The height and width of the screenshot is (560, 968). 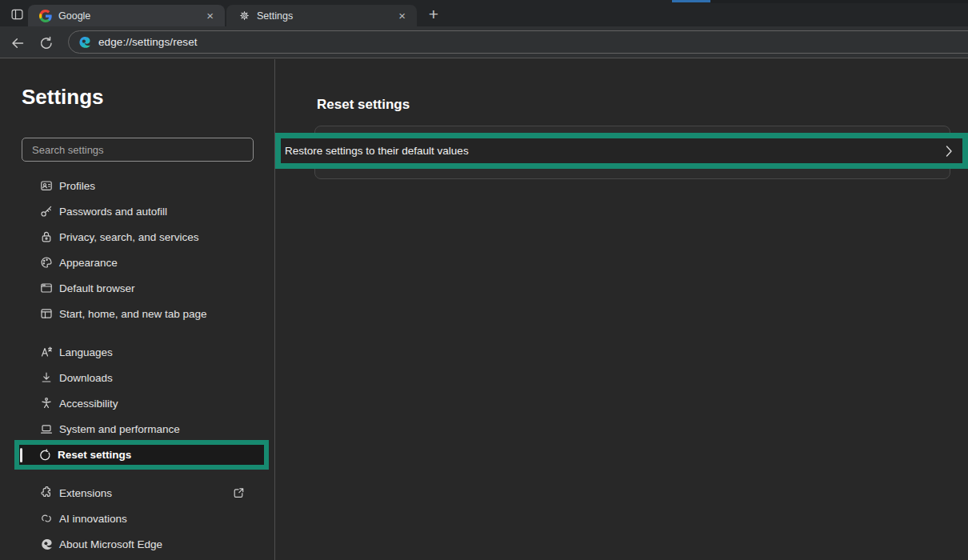 What do you see at coordinates (114, 211) in the screenshot?
I see `sidebar-item-label: Passwords and autofill` at bounding box center [114, 211].